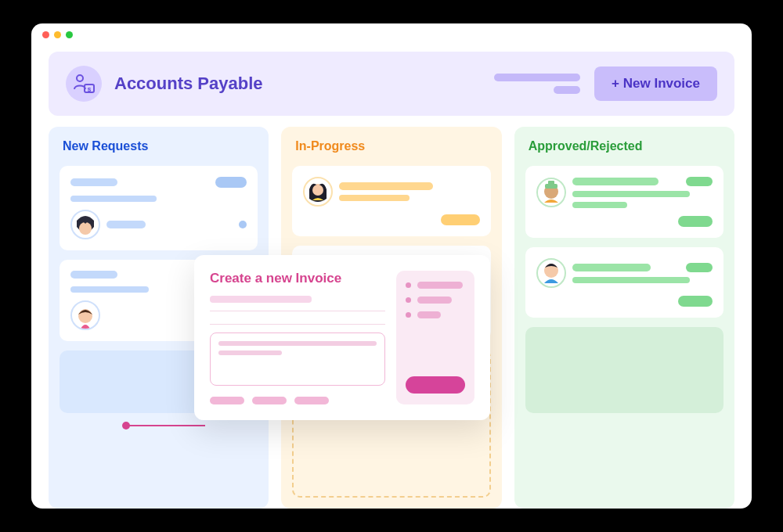 The width and height of the screenshot is (783, 532). I want to click on create-invoice-modal: Create a new Invoice, so click(342, 338).